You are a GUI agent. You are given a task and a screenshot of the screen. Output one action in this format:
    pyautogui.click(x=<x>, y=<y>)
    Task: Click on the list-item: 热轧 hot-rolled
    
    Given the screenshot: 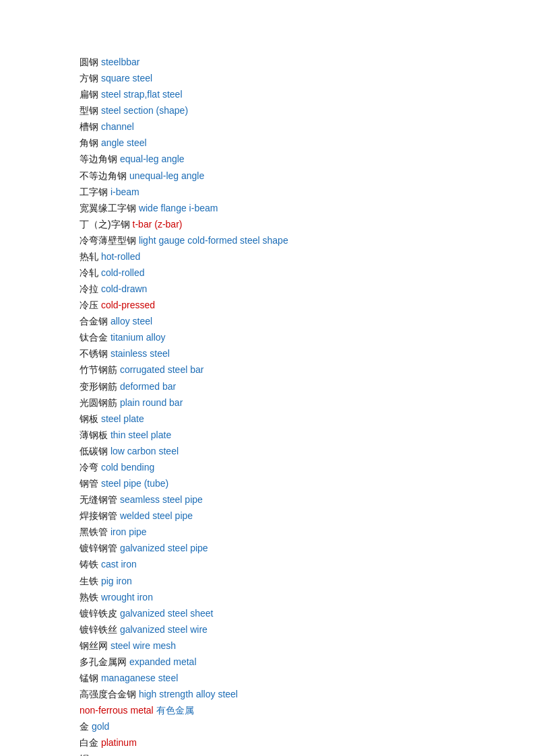 What is the action you would take?
    pyautogui.click(x=294, y=256)
    